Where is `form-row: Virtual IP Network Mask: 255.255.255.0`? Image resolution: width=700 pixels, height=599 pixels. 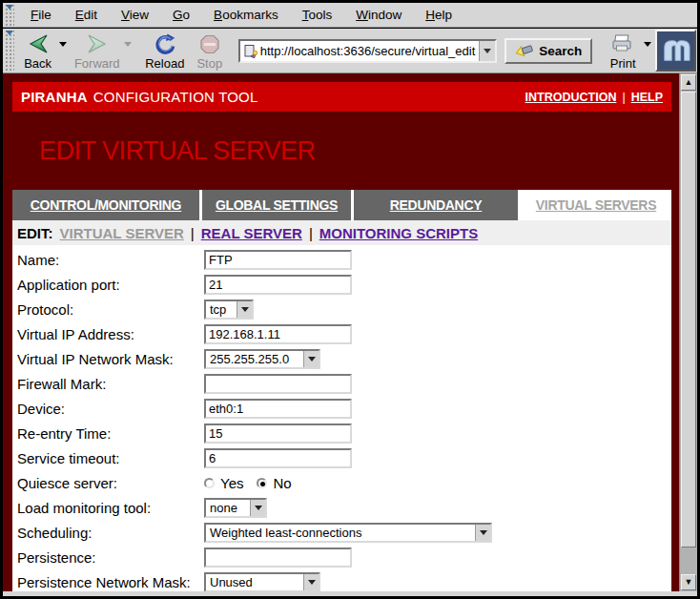
form-row: Virtual IP Network Mask: 255.255.255.0 is located at coordinates (341, 359).